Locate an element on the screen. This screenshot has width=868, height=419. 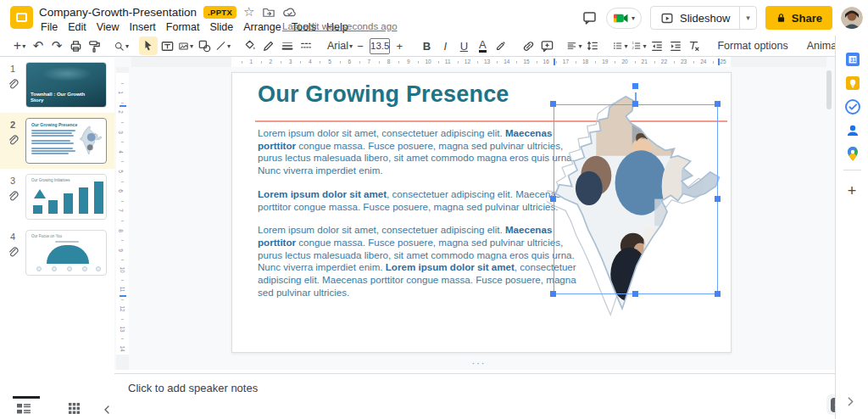
slide-title: Our Growing Presence is located at coordinates (383, 95).